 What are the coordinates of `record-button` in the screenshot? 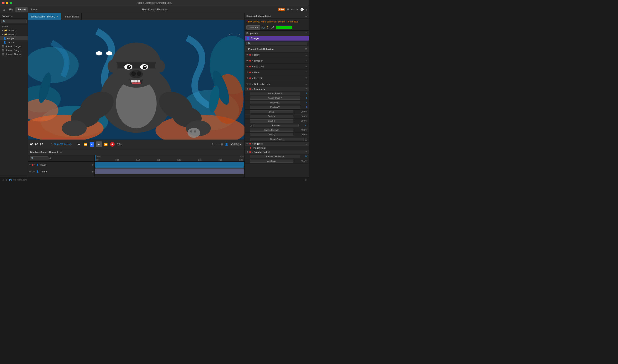 It's located at (112, 144).